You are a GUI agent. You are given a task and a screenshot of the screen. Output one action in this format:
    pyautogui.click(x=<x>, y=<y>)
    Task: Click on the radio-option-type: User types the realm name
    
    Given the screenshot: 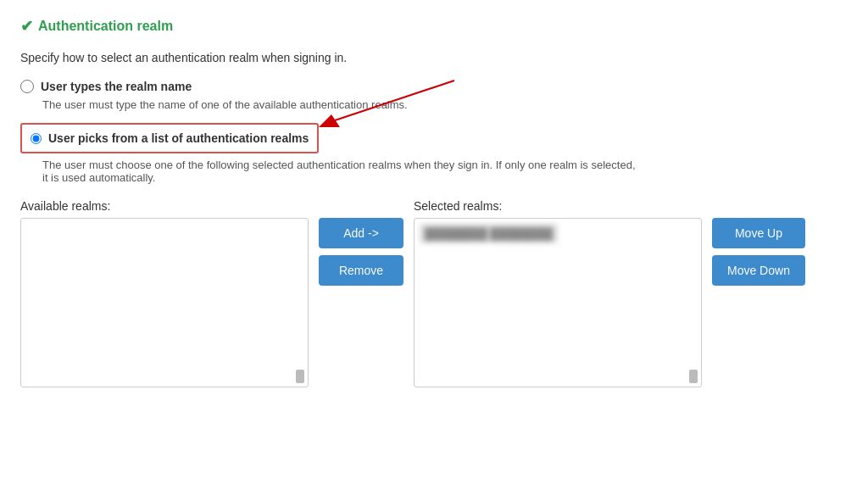 What is the action you would take?
    pyautogui.click(x=434, y=86)
    